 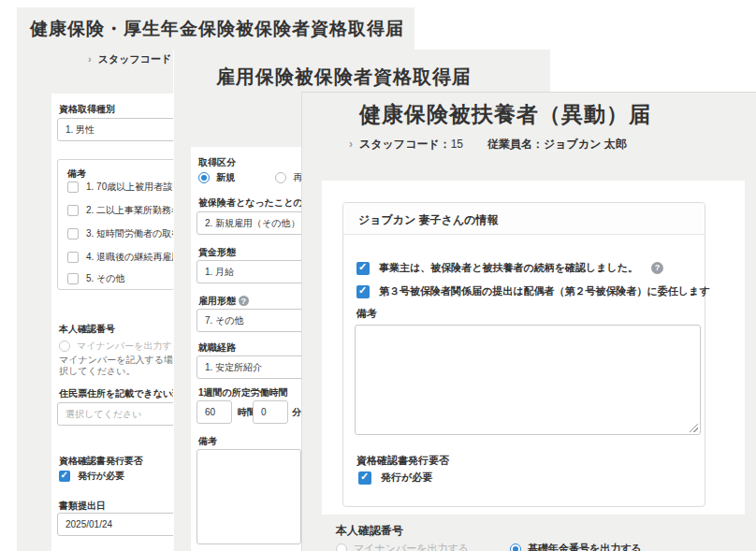 I want to click on page-title-fuyo: 健康保険被扶養者（異動）届, so click(x=505, y=114).